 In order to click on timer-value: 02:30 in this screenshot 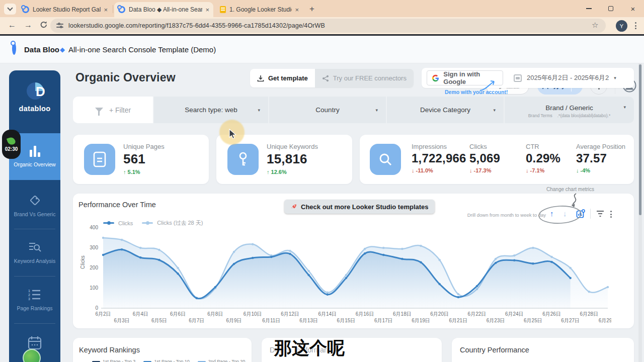, I will do `click(12, 149)`.